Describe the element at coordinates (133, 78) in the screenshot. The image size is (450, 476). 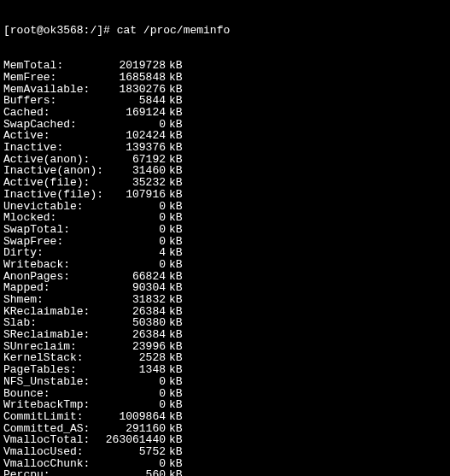
I see `meminfo-value: 1685848` at that location.